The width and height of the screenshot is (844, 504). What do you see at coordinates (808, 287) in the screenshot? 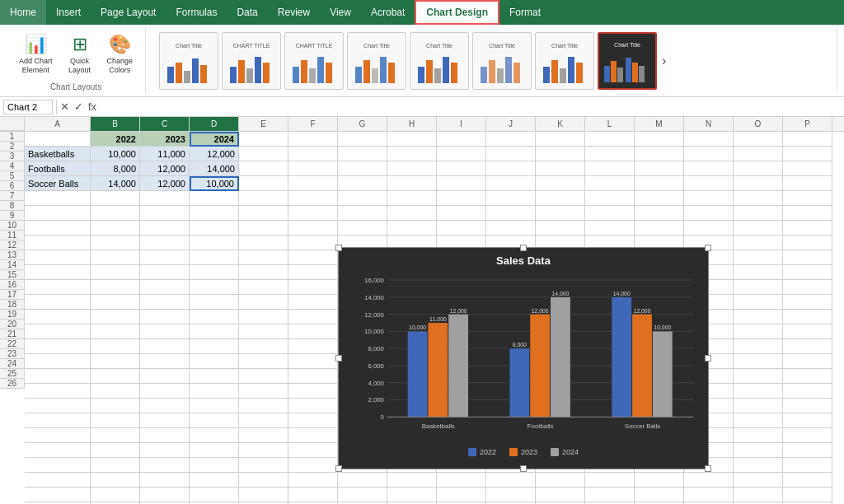
I see `cell-P11` at bounding box center [808, 287].